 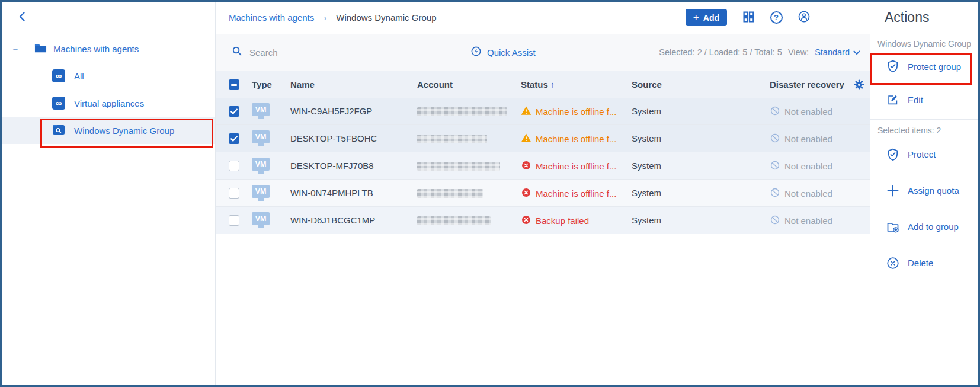 What do you see at coordinates (511, 52) in the screenshot?
I see `quick-assist-label: Quick Assist` at bounding box center [511, 52].